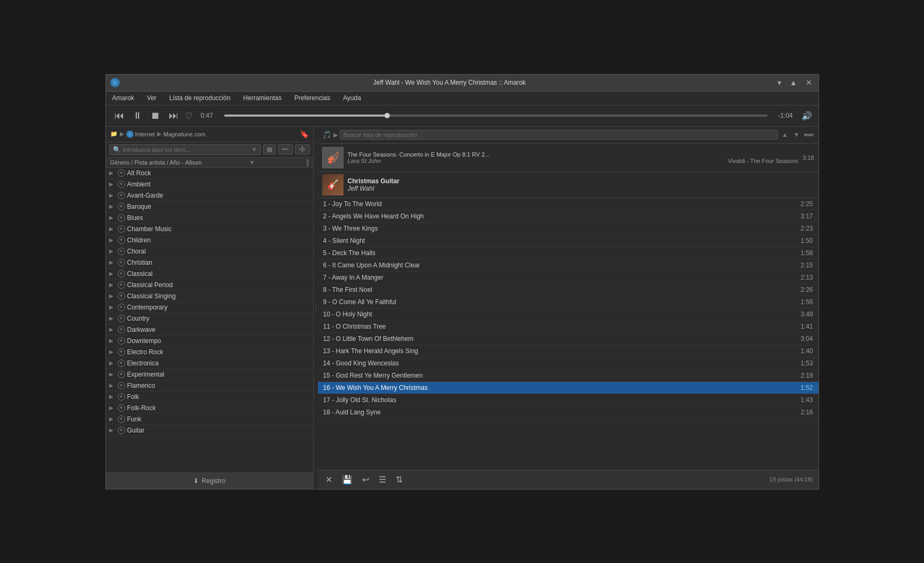 This screenshot has height=563, width=924. What do you see at coordinates (568, 401) in the screenshot?
I see `track-row: 17 - Jolly Old St. Nicholas 1:43` at bounding box center [568, 401].